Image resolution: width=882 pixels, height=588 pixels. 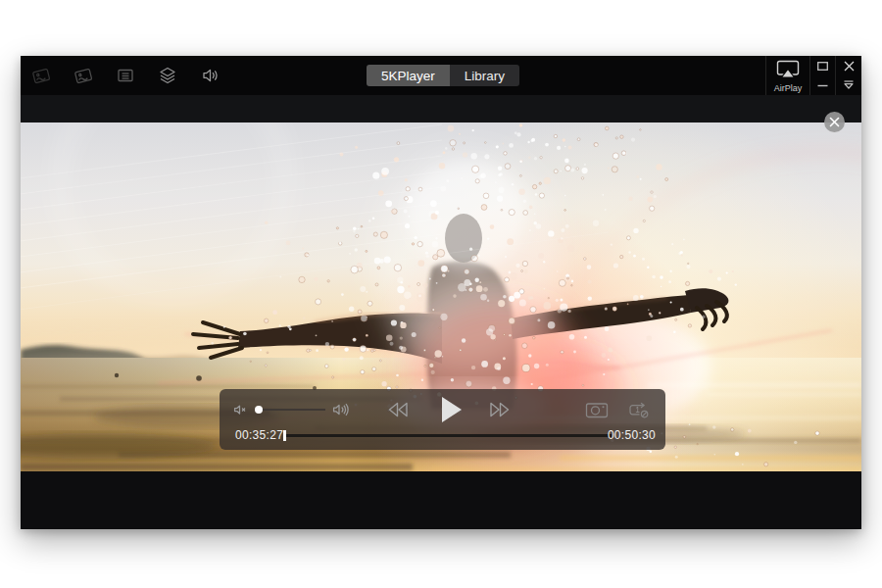 What do you see at coordinates (41, 75) in the screenshot?
I see `video-library-icon` at bounding box center [41, 75].